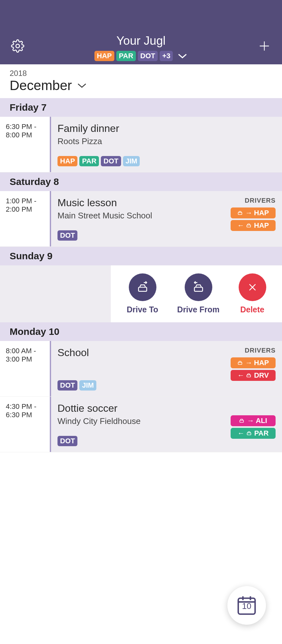 The height and width of the screenshot is (644, 282). What do you see at coordinates (141, 56) in the screenshot?
I see `header-filter-tags: HAP PAR DOT +3` at bounding box center [141, 56].